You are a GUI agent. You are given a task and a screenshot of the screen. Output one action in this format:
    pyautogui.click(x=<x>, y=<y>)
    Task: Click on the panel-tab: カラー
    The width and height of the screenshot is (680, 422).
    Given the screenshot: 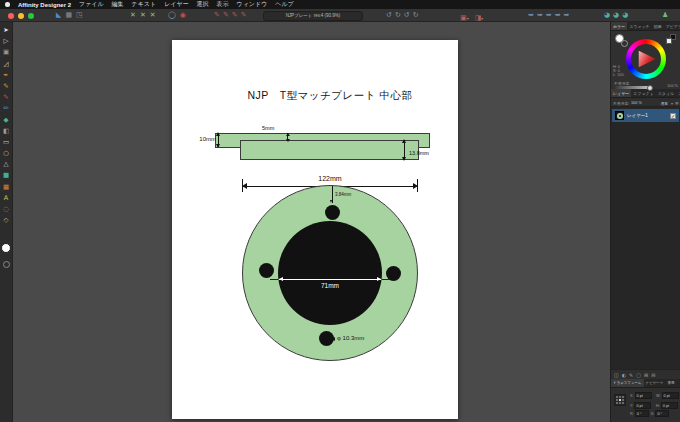 What is the action you would take?
    pyautogui.click(x=619, y=26)
    